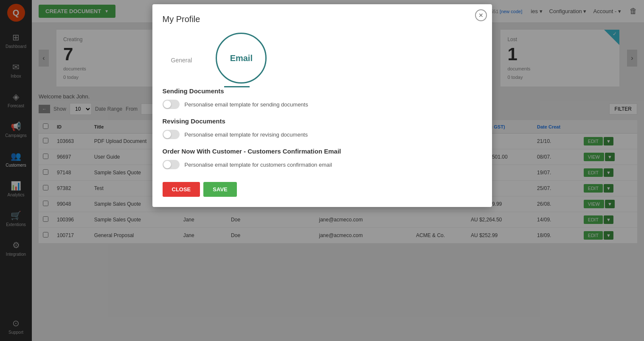 This screenshot has height=341, width=644. I want to click on order-toggle-row: Personalise email template for customers…, so click(322, 165).